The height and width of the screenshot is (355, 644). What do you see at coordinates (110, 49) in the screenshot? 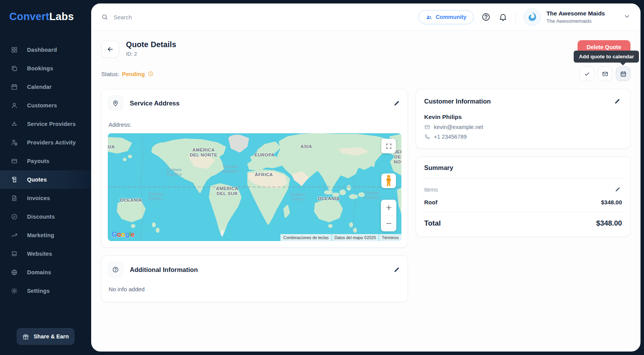
I see `back-button` at bounding box center [110, 49].